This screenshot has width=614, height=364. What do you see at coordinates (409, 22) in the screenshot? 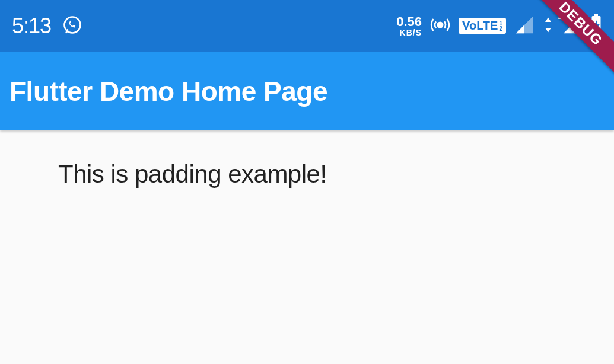
I see `speed-value: 0.56` at bounding box center [409, 22].